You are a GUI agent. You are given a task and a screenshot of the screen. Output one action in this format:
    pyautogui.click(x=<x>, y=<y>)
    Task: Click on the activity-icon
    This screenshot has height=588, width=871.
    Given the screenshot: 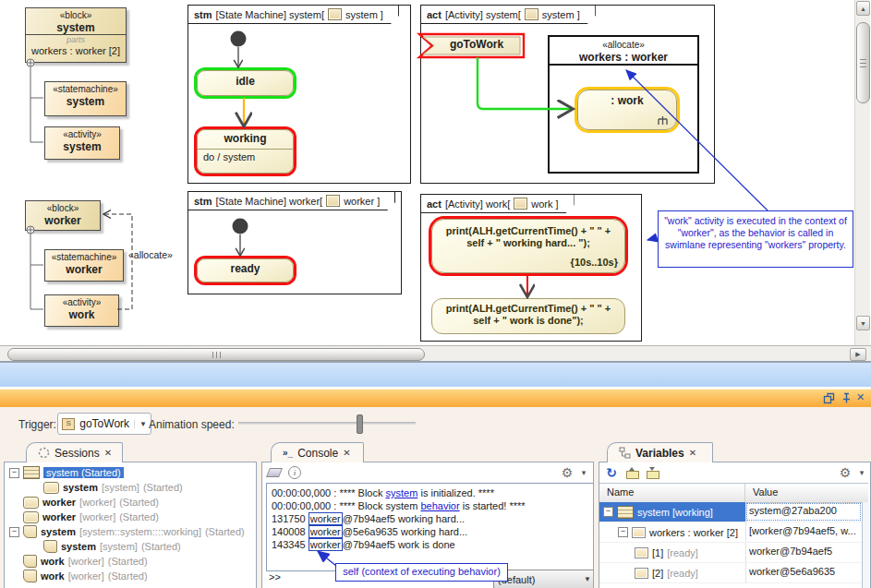 What is the action you would take?
    pyautogui.click(x=30, y=532)
    